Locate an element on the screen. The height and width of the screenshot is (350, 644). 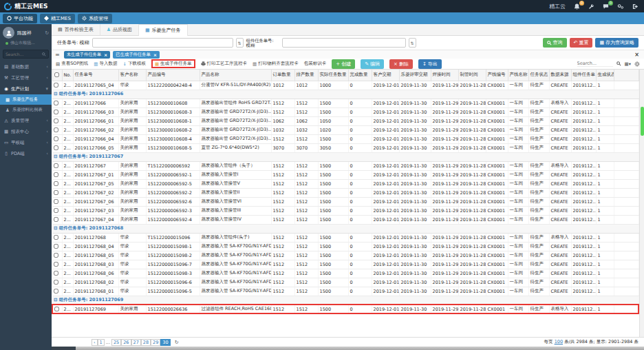
page-button-26: 26 is located at coordinates (126, 342).